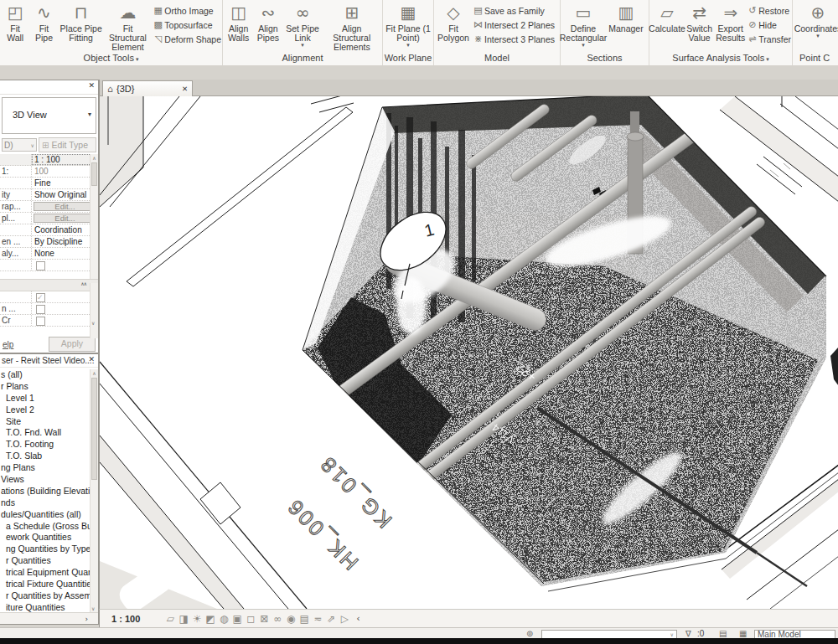  What do you see at coordinates (815, 59) in the screenshot?
I see `panel-label-point-cloud: Point C` at bounding box center [815, 59].